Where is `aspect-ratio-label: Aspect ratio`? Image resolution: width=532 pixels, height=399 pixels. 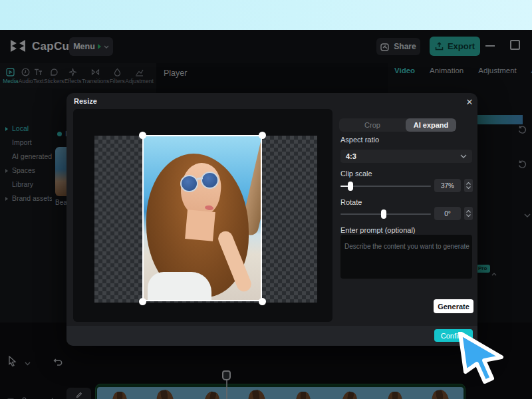 aspect-ratio-label: Aspect ratio is located at coordinates (360, 140).